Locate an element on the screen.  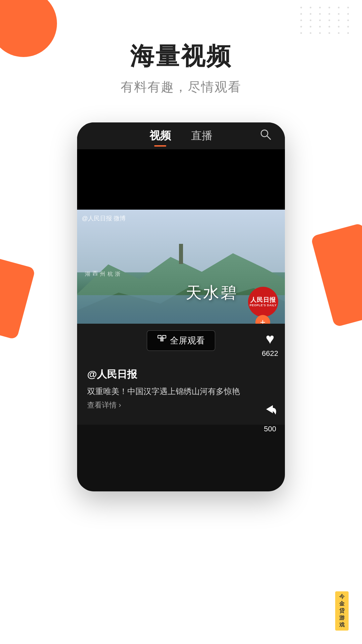
phone-tabs: 视频 直播 is located at coordinates (181, 136).